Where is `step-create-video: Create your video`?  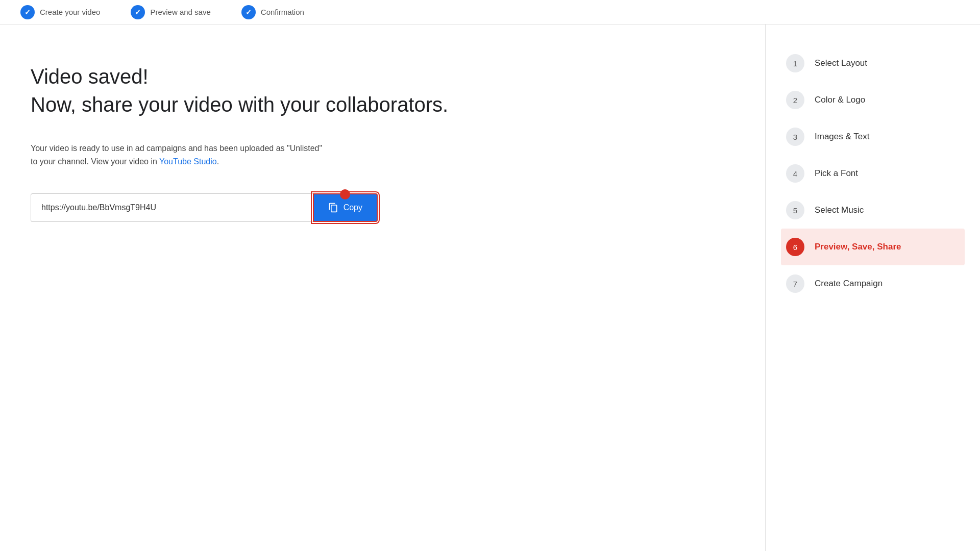 step-create-video: Create your video is located at coordinates (60, 12).